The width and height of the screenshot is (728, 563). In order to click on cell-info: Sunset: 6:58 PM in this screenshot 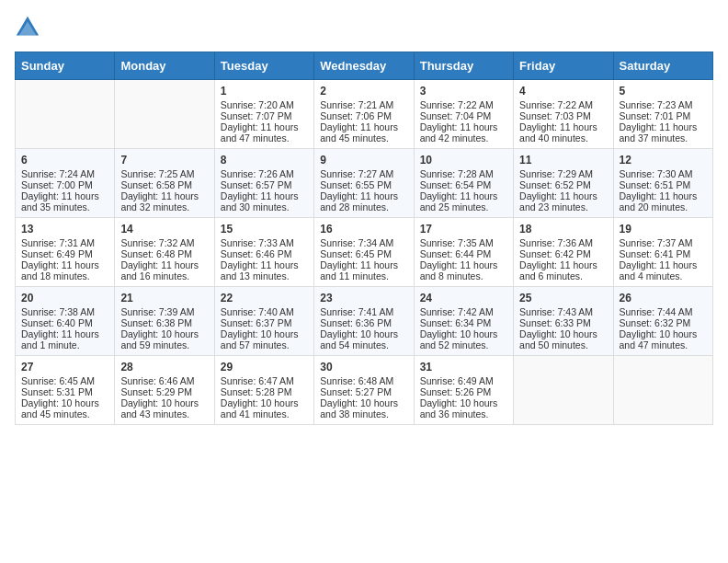, I will do `click(164, 185)`.